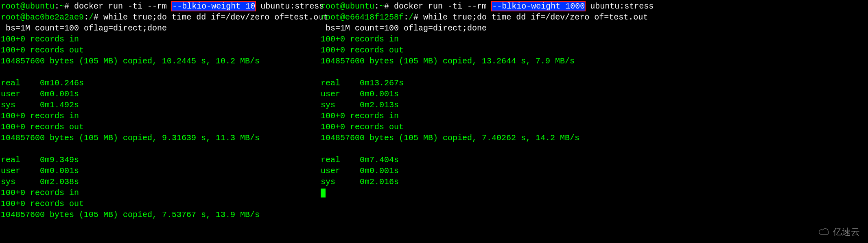  Describe the element at coordinates (362, 17) in the screenshot. I see `prompt-user: root@e66418f1258f` at that location.